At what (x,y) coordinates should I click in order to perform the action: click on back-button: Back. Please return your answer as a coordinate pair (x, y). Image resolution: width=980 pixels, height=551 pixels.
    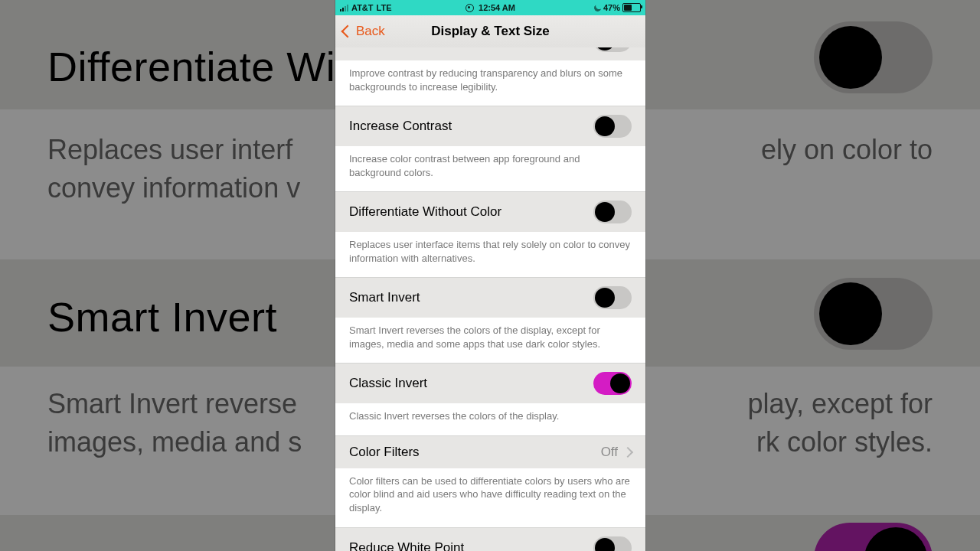
    Looking at the image, I should click on (364, 31).